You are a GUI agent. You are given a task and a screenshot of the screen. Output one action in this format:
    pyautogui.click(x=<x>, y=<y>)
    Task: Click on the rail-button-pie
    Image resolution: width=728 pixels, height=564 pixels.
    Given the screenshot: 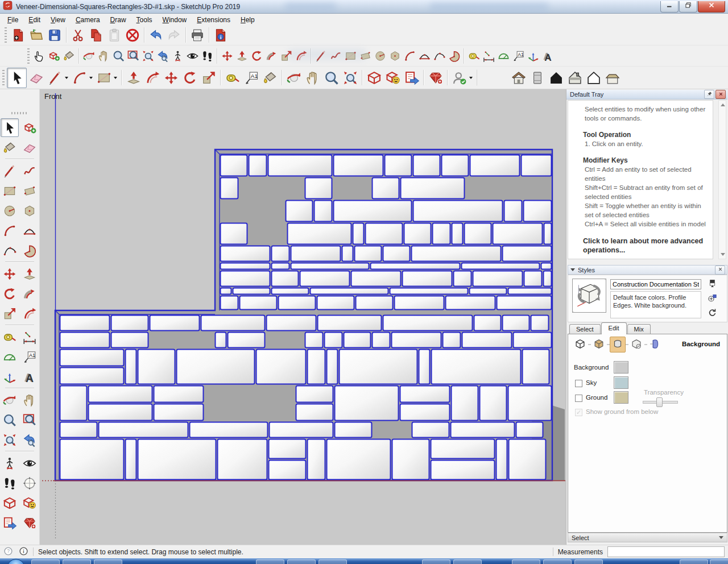 What is the action you would take?
    pyautogui.click(x=30, y=250)
    